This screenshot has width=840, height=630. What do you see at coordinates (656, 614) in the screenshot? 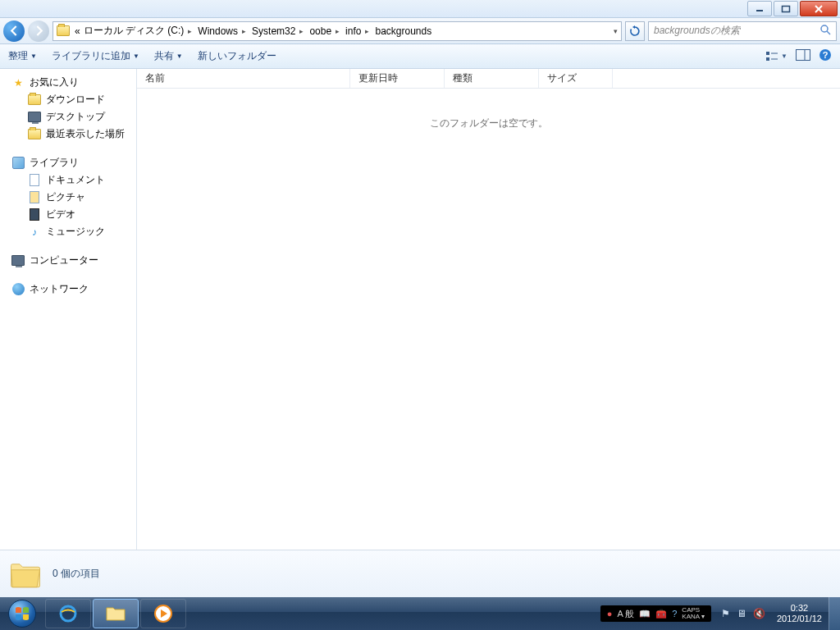
I see `ime-toolbar: ● A 般 📖 🧰 ? CAPSKANA ▾` at bounding box center [656, 614].